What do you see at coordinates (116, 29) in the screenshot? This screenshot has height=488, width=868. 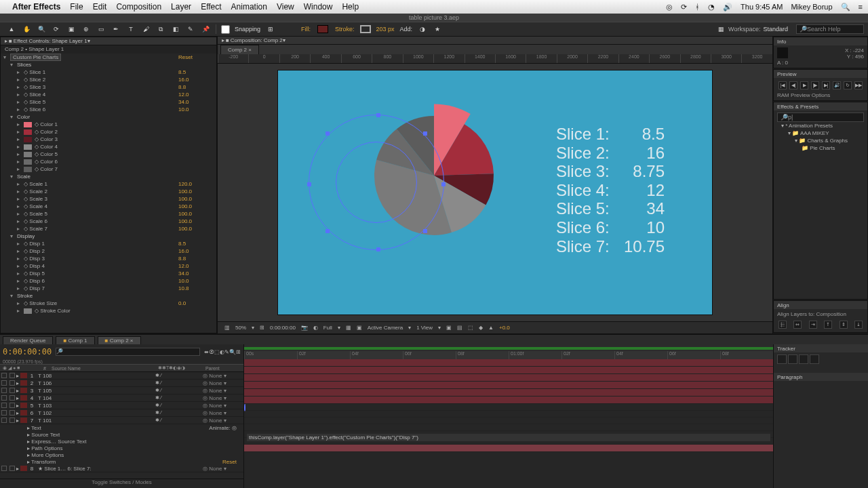 I see `pen-tool-icon: ✒` at bounding box center [116, 29].